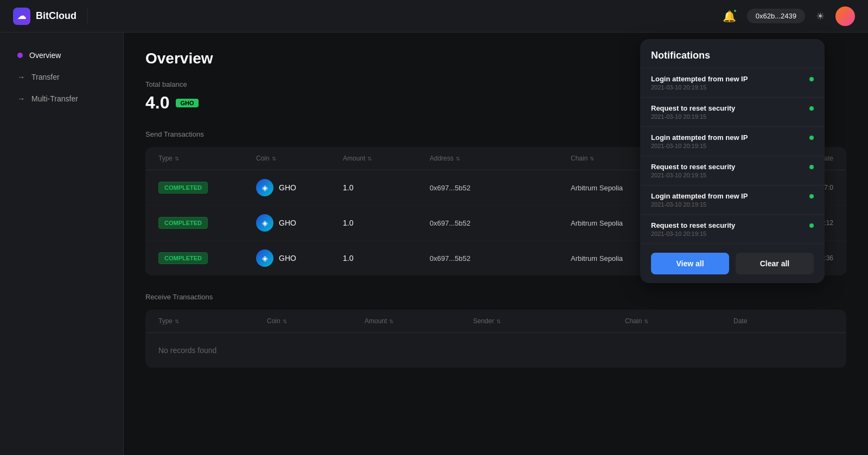 This screenshot has height=455, width=868. I want to click on sidebar-item-transfer: → Transfer, so click(62, 77).